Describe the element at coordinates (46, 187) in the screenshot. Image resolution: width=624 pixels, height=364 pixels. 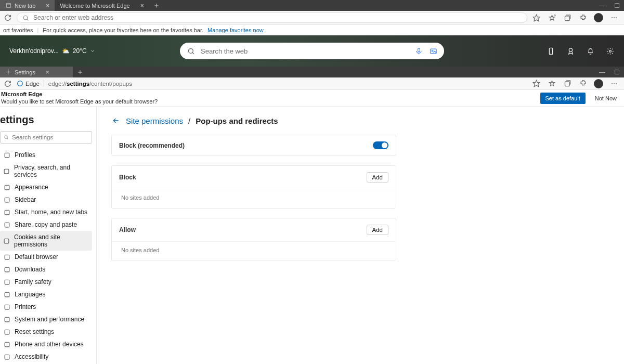
I see `sidebar-item-appearance: Appearance` at that location.